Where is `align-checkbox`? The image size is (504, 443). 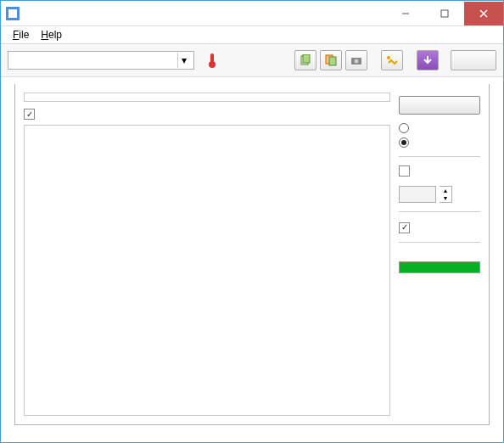 align-checkbox is located at coordinates (440, 227).